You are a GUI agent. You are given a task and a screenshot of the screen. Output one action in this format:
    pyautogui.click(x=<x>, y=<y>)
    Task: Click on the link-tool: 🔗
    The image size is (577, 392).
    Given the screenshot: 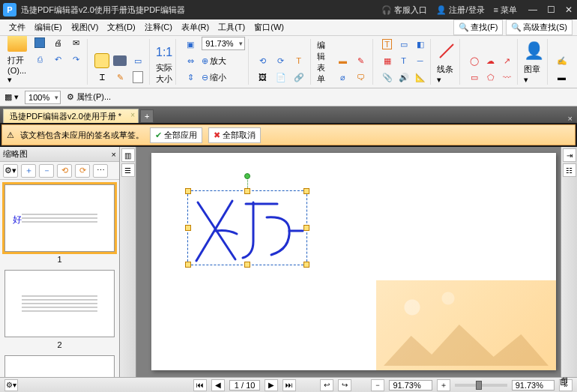 What is the action you would take?
    pyautogui.click(x=299, y=77)
    